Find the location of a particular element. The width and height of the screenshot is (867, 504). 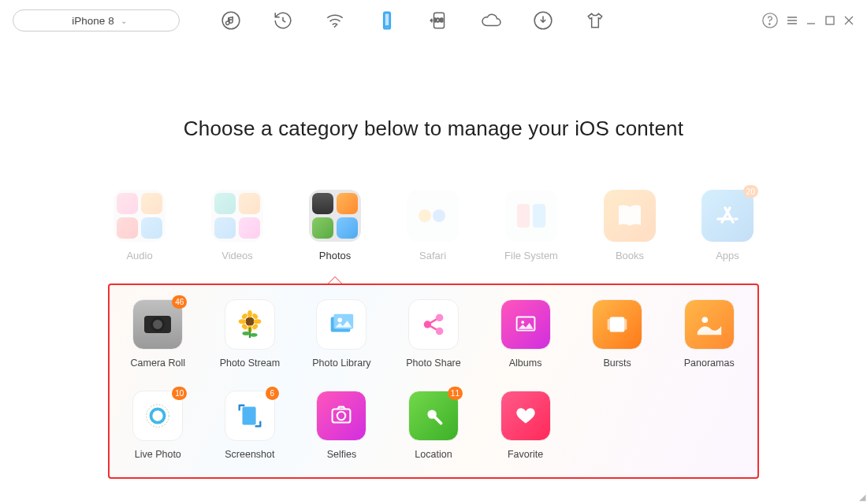

bursts-icon is located at coordinates (617, 324).